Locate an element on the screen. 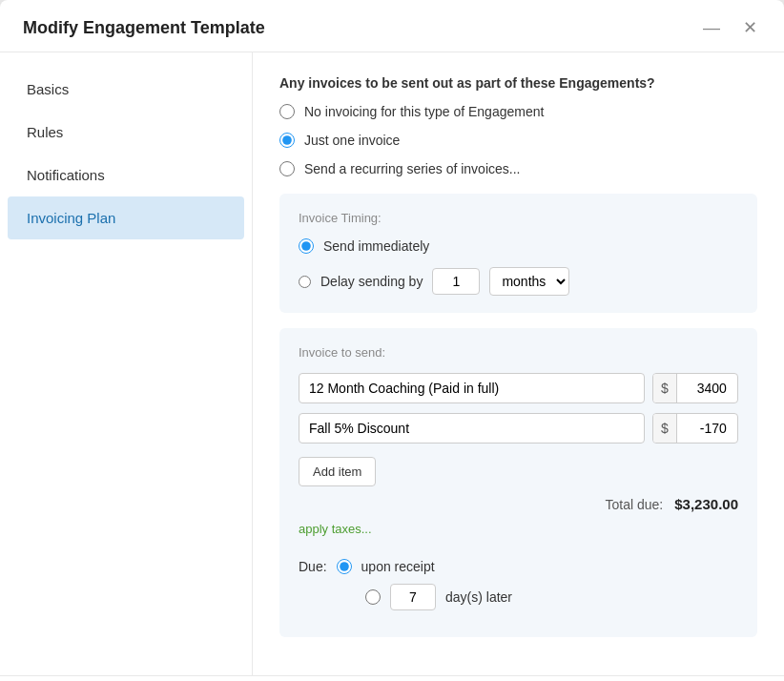 The height and width of the screenshot is (681, 784). sidebar-item-rules: Rules is located at coordinates (126, 132).